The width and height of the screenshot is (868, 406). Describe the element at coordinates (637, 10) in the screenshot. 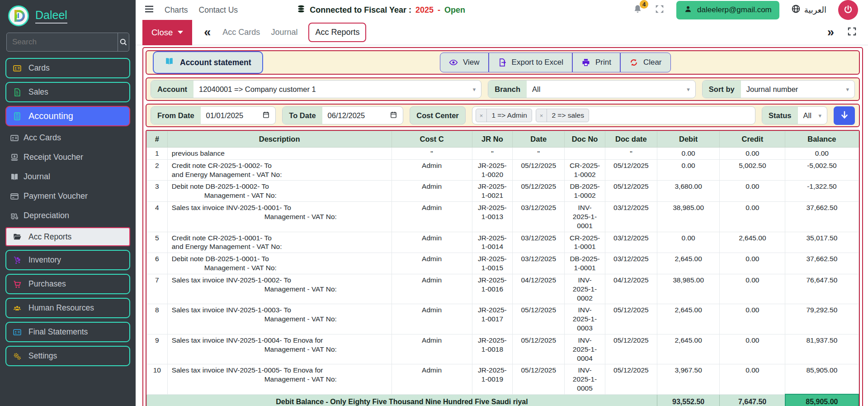

I see `notifications-bell-icon: 4` at that location.